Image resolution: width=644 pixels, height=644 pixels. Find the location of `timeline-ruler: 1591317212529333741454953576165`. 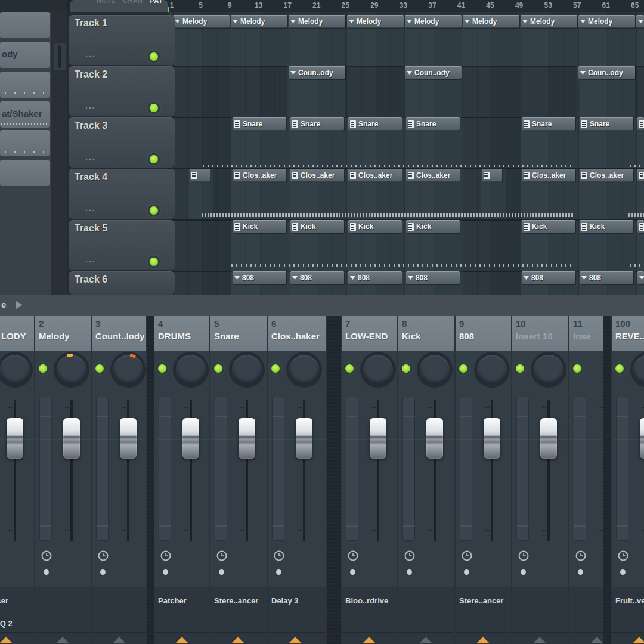

timeline-ruler: 1591317212529333741454953576165 is located at coordinates (405, 6).